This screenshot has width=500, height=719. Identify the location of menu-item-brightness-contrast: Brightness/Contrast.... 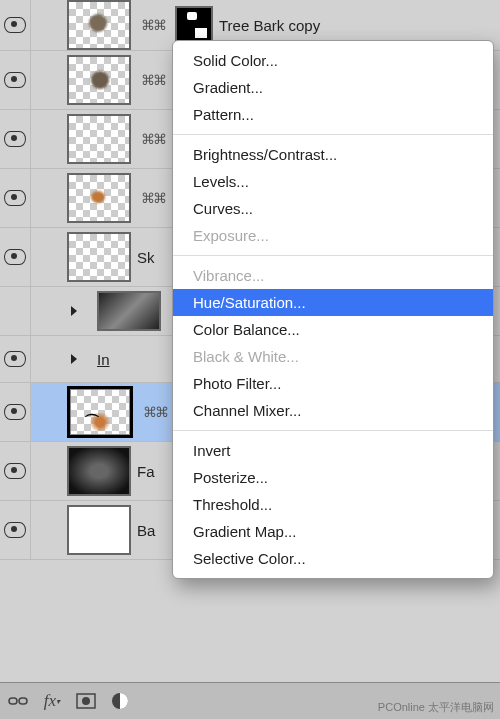
(333, 154).